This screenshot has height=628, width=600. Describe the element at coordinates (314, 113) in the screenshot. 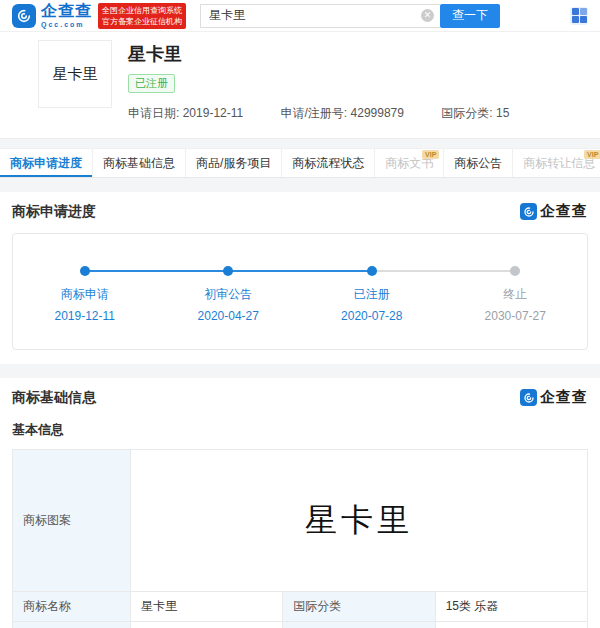

I see `meta-label-reg-number: 申请/注册号:` at that location.